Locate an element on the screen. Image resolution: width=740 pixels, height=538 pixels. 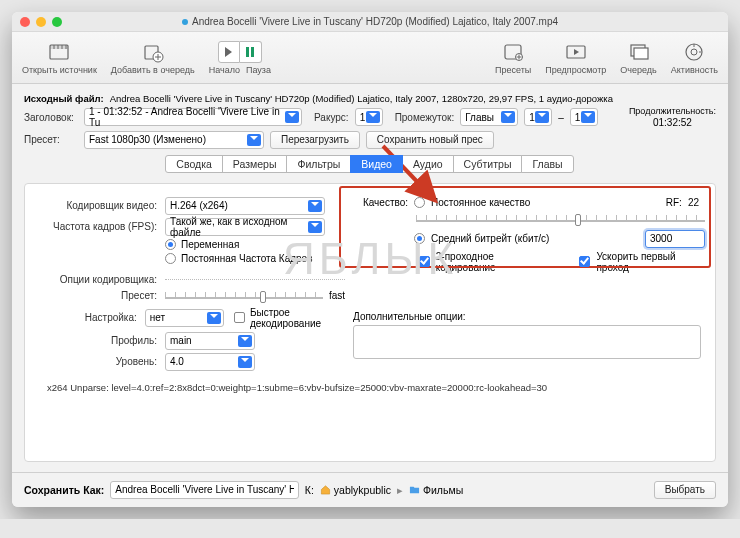
queue-button: Очередь is located at coordinates (638, 58).